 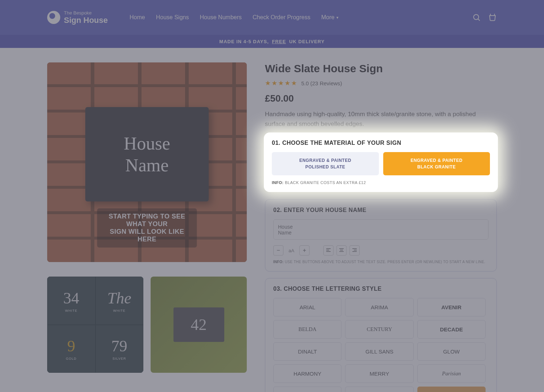 I want to click on rating-row: ★★★★★ 5.0 (23 Reviews), so click(x=381, y=83).